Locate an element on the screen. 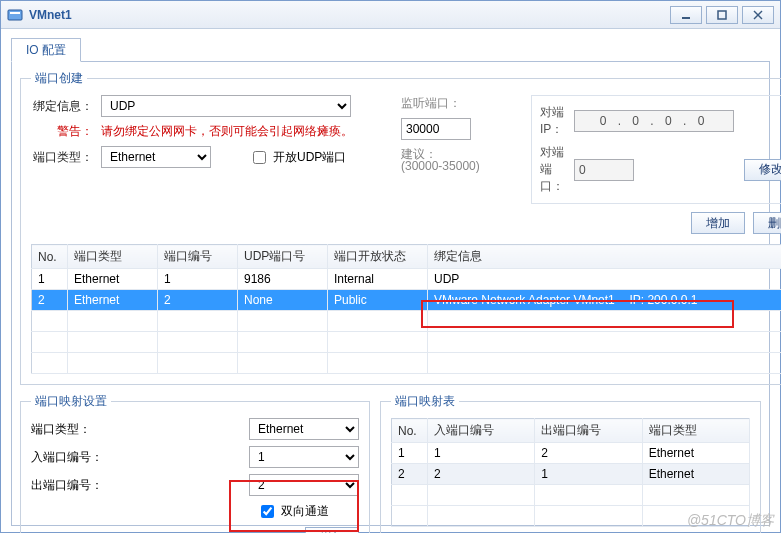  table-row: 221Ethernet is located at coordinates (571, 474).